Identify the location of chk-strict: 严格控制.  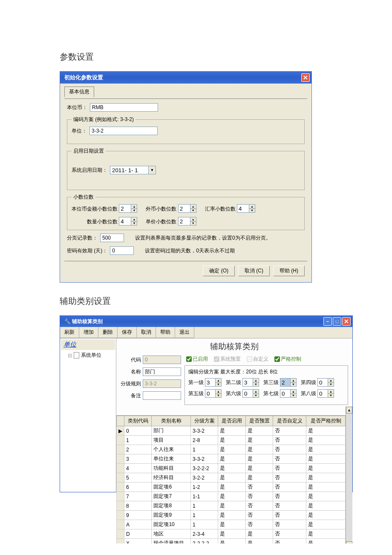
(288, 359).